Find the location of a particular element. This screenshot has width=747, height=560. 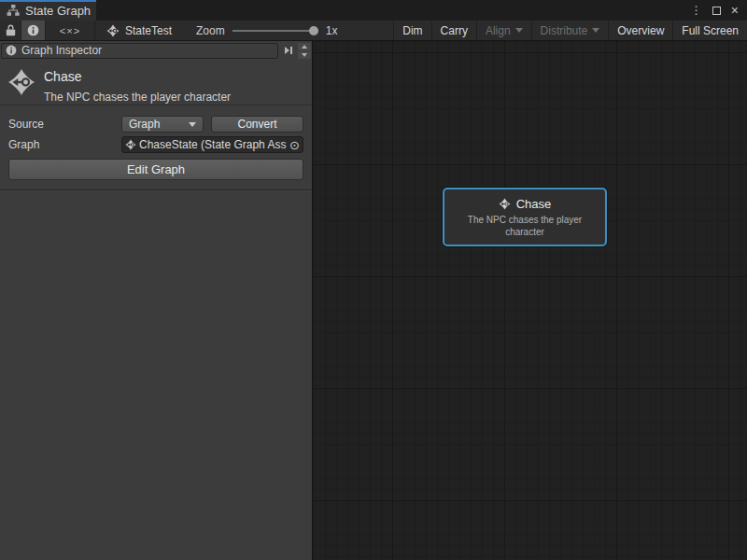

zoom-slider-thumb is located at coordinates (314, 31).